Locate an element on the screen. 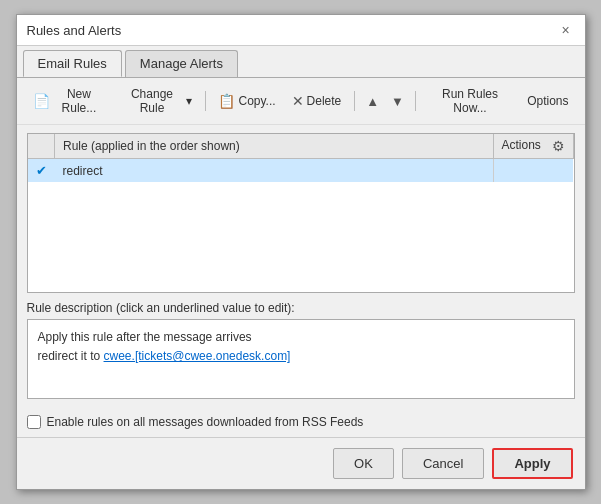 The image size is (601, 504). rules-table: Rule (applied in the order shown) Action… is located at coordinates (301, 158).